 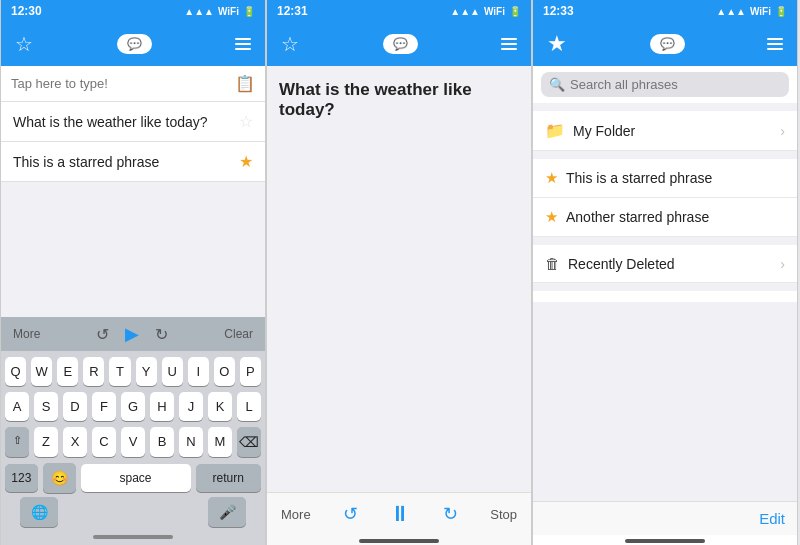 What do you see at coordinates (133, 162) in the screenshot?
I see `phrase-item-2: This is a starred phrase ★` at bounding box center [133, 162].